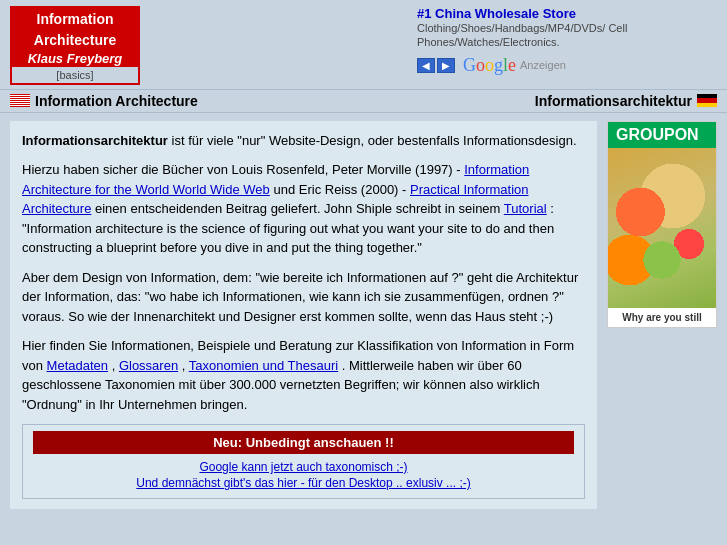 This screenshot has width=727, height=545. Describe the element at coordinates (707, 100) in the screenshot. I see `flag-de-icon` at that location.